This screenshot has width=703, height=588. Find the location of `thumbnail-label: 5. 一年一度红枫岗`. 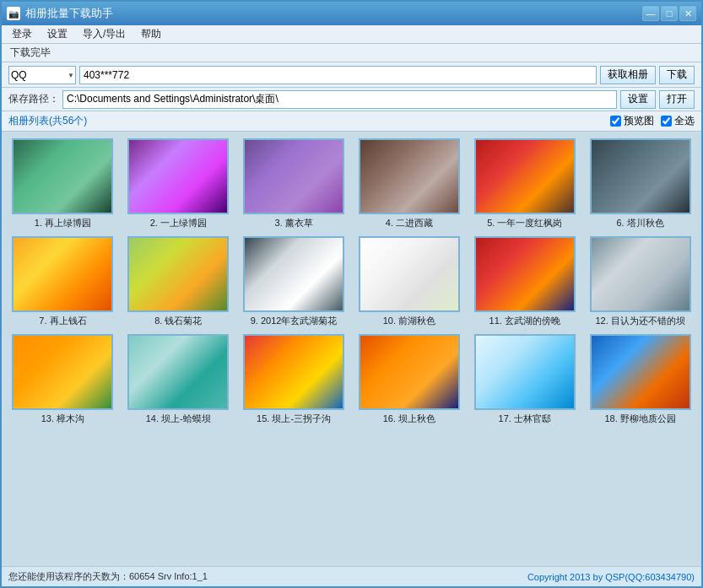

thumbnail-label: 5. 一年一度红枫岗 is located at coordinates (525, 223).